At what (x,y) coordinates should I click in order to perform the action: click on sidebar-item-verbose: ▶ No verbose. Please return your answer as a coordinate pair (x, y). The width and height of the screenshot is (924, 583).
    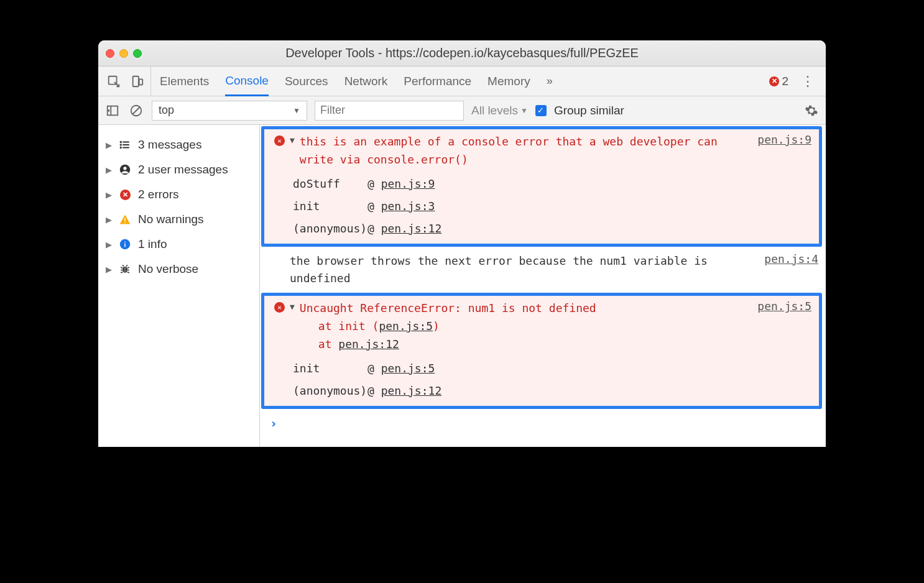
    Looking at the image, I should click on (179, 269).